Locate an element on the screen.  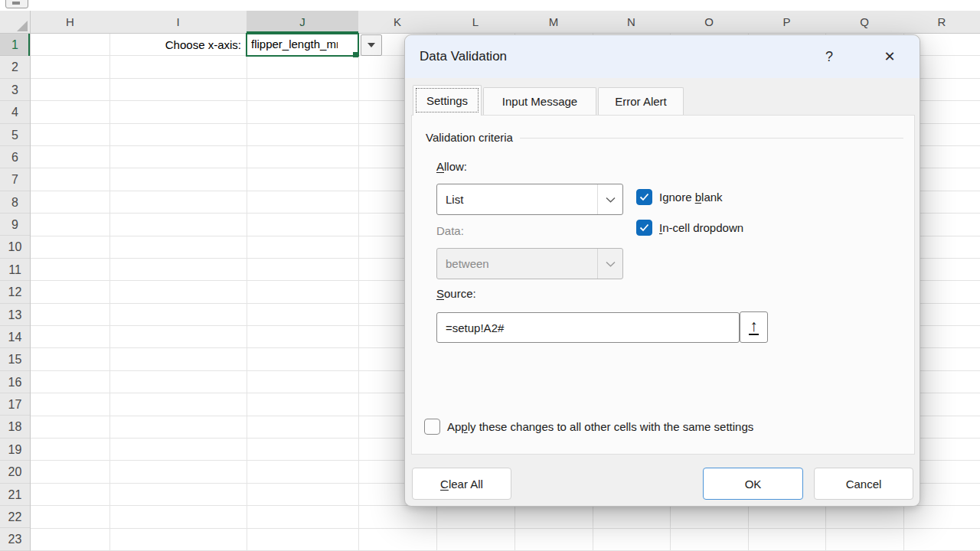
row-header: 16 is located at coordinates (15, 383).